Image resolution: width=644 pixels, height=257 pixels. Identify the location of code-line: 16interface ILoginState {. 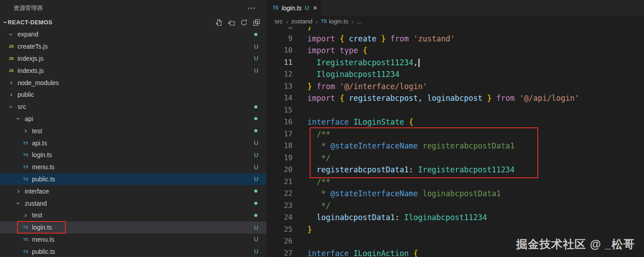
(455, 122).